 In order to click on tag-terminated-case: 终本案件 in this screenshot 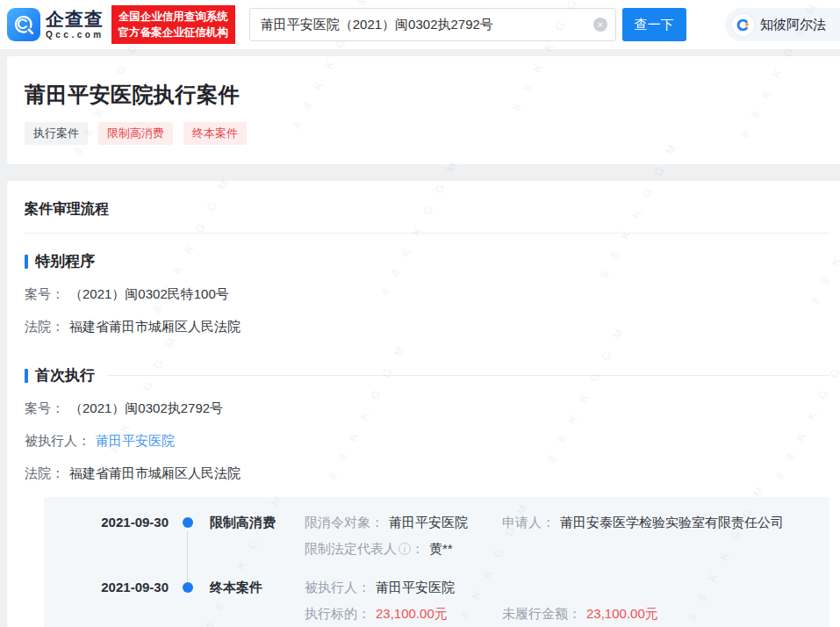, I will do `click(215, 133)`.